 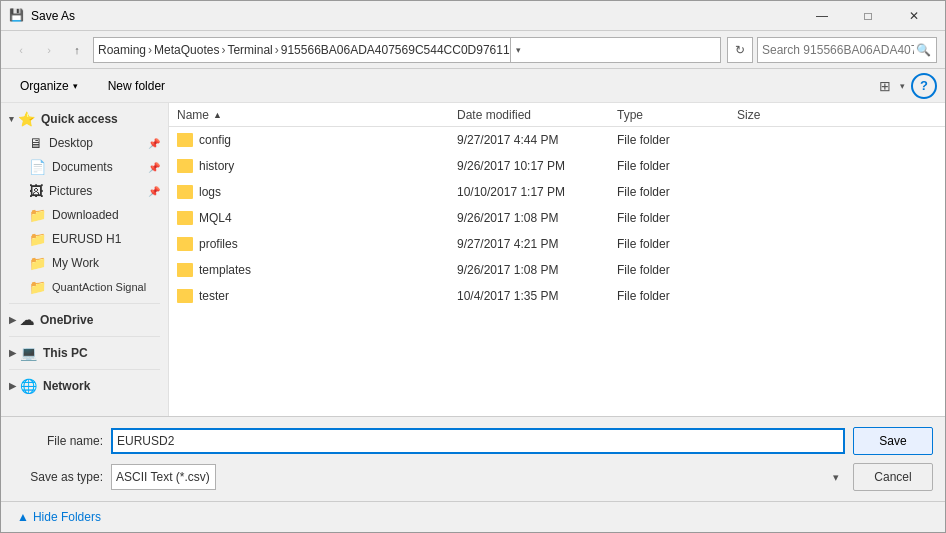 What do you see at coordinates (407, 50) in the screenshot?
I see `breadcrumb-bar: Roaming › MetaQuotes › Terminal › 915566…` at bounding box center [407, 50].